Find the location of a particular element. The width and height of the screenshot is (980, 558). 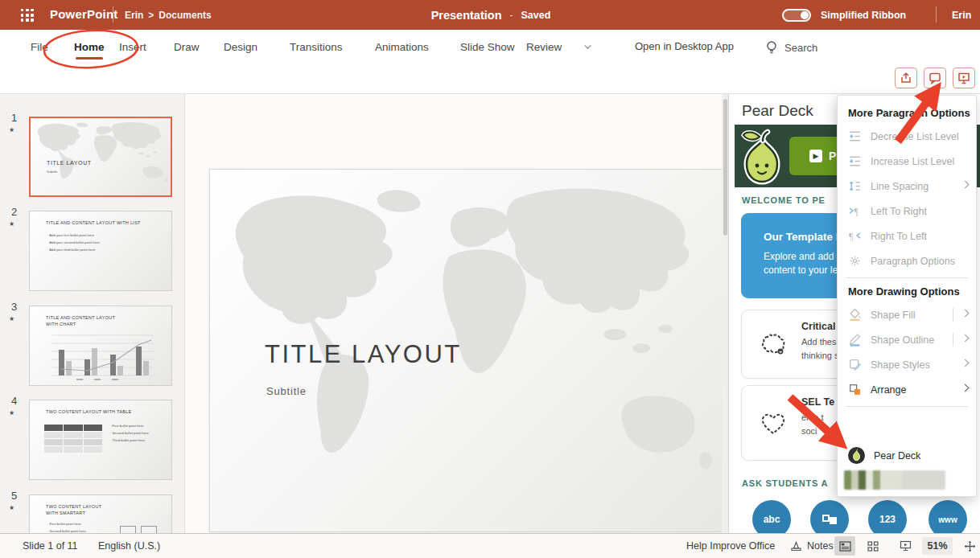

welcome-heading: WELCOME TO PE is located at coordinates (784, 200).